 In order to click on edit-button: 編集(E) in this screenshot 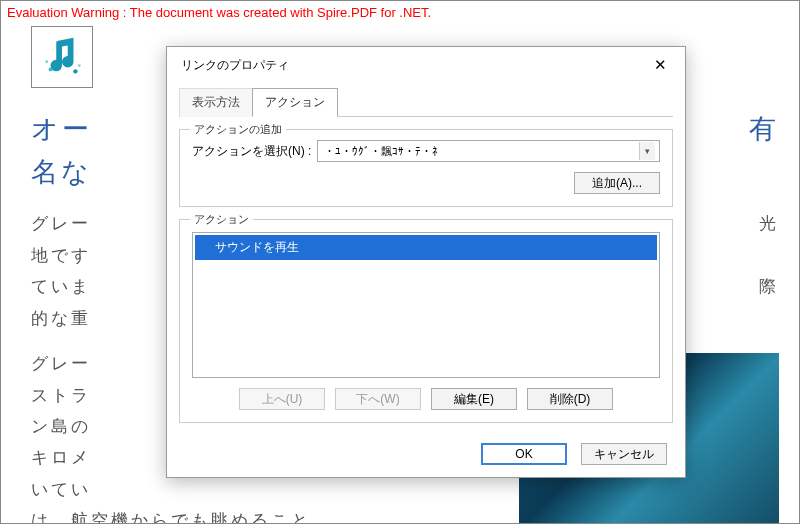, I will do `click(474, 399)`.